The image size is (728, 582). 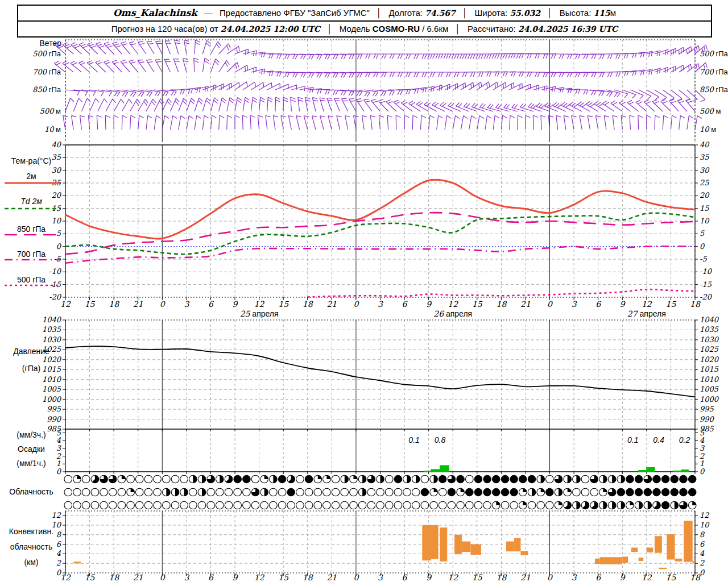 I want to click on svg-text: 0.8, so click(x=440, y=440).